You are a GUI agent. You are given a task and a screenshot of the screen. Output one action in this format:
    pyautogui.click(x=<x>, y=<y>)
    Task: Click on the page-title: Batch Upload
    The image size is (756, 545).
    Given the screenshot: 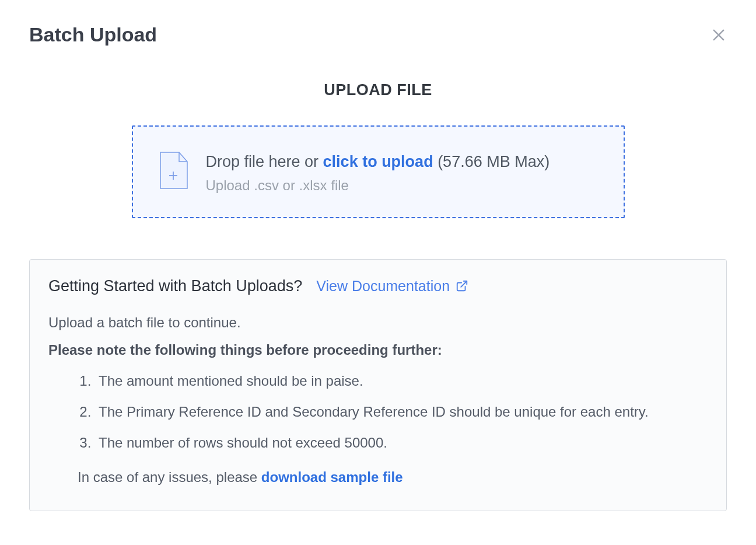 What is the action you would take?
    pyautogui.click(x=93, y=35)
    